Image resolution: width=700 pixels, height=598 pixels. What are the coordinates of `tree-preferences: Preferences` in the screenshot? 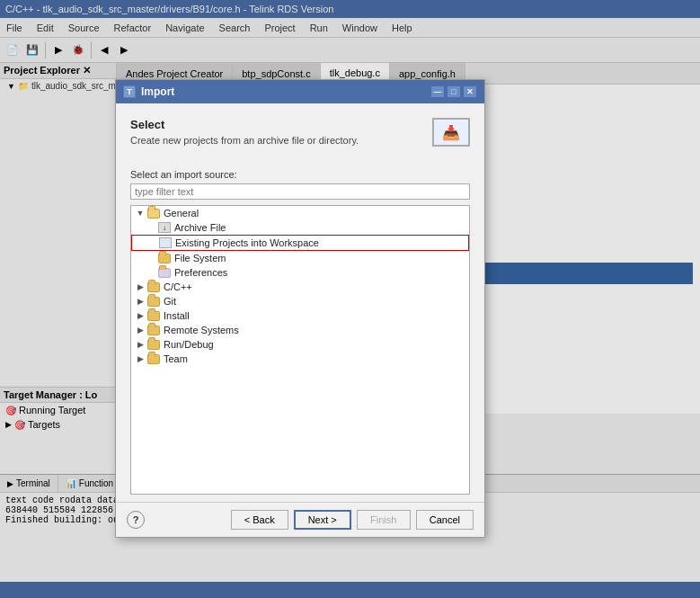 It's located at (300, 272).